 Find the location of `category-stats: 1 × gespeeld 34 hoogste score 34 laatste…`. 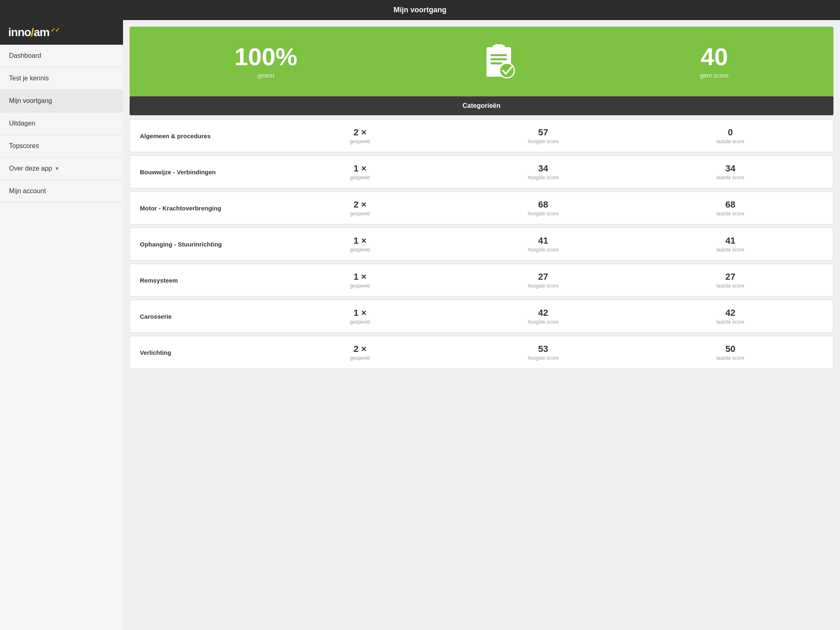

category-stats: 1 × gespeeld 34 hoogste score 34 laatste… is located at coordinates (547, 172).